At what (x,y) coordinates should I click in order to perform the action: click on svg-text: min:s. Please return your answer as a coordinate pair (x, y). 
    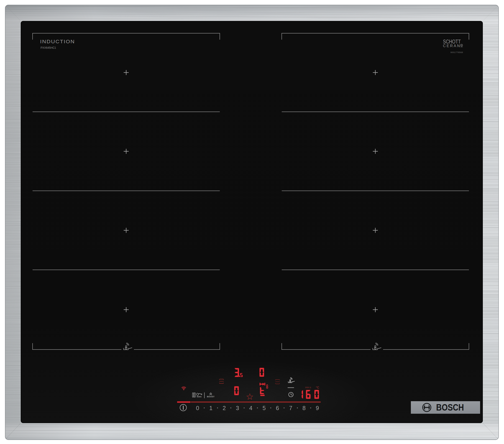
    Looking at the image, I should click on (308, 387).